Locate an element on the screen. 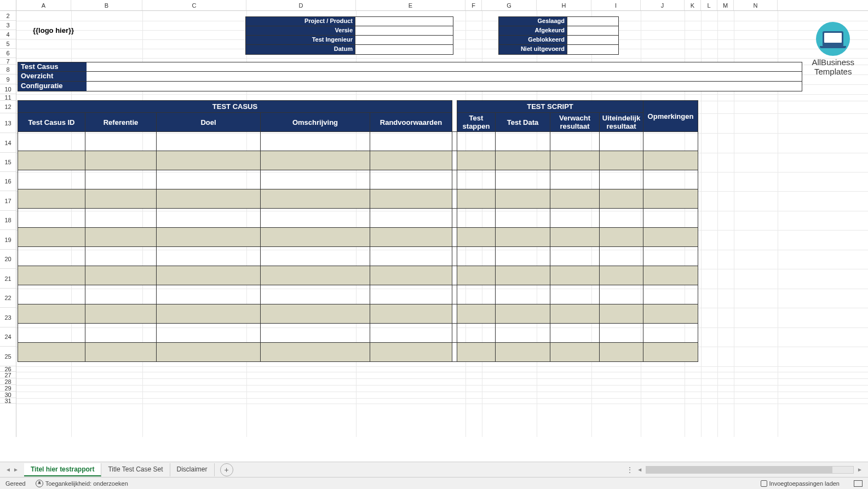 This screenshot has width=868, height=489. col-header-A: A is located at coordinates (44, 5).